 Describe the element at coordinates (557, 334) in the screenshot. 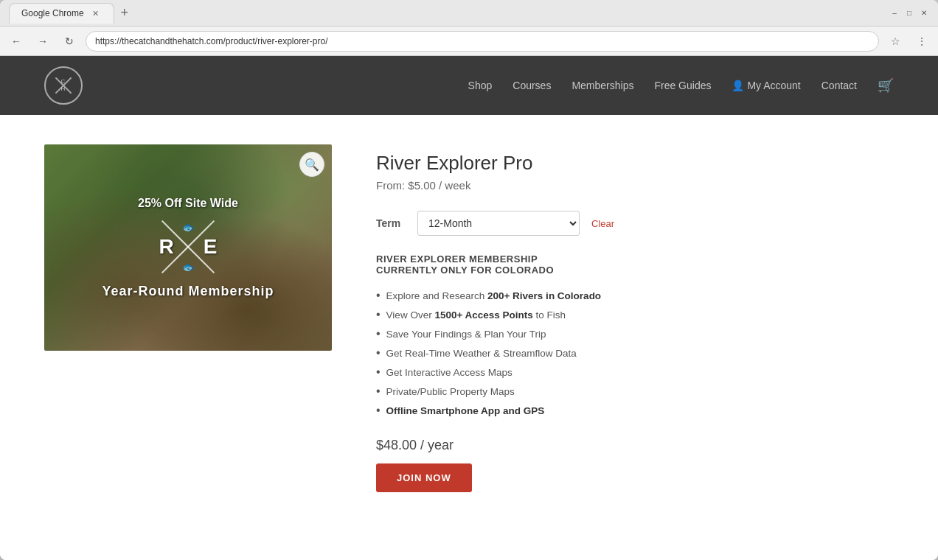

I see `feature-item-3: • Save Your Findings & Plan Your Trip` at that location.